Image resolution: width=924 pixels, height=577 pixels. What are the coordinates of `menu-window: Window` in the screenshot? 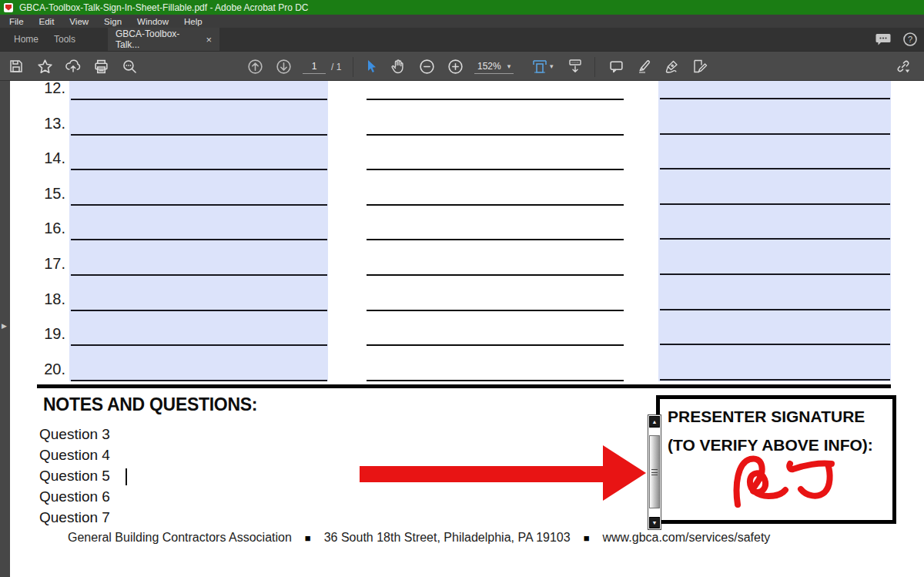 It's located at (152, 22).